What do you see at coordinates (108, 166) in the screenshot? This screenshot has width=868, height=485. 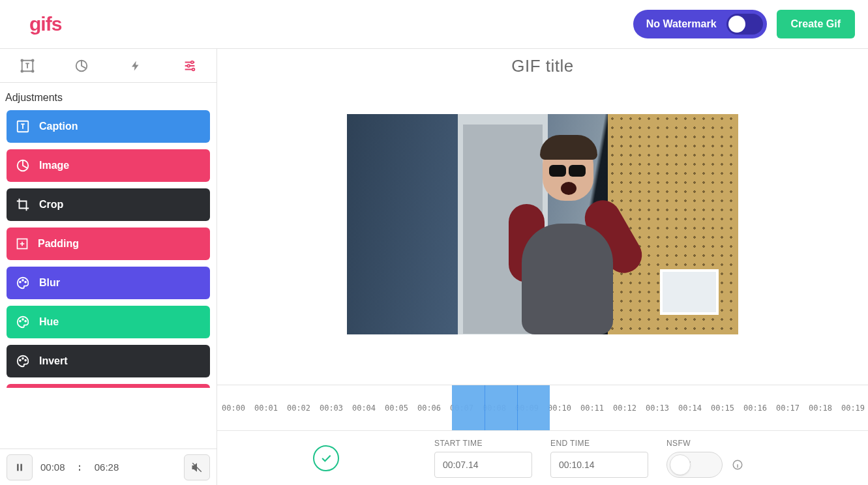 I see `adjustment-image: Image` at bounding box center [108, 166].